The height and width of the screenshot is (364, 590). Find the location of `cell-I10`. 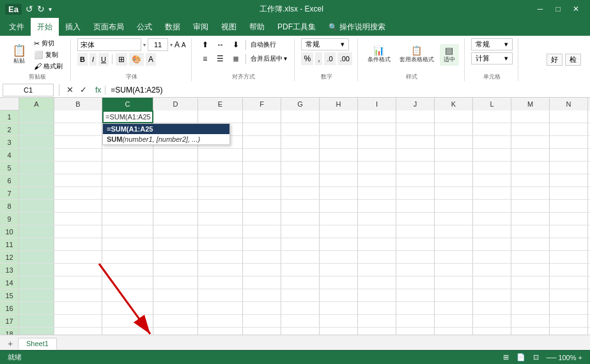

cell-I10 is located at coordinates (377, 232).